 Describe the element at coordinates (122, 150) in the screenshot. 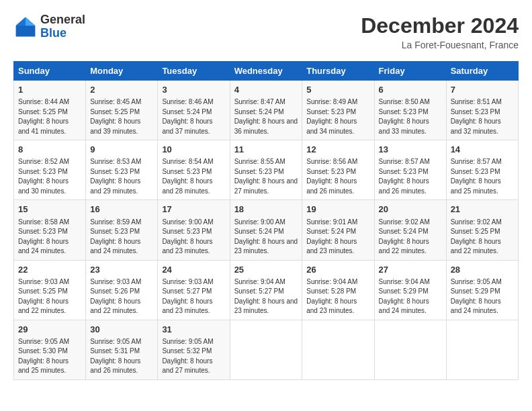

I see `day-number: 9` at that location.